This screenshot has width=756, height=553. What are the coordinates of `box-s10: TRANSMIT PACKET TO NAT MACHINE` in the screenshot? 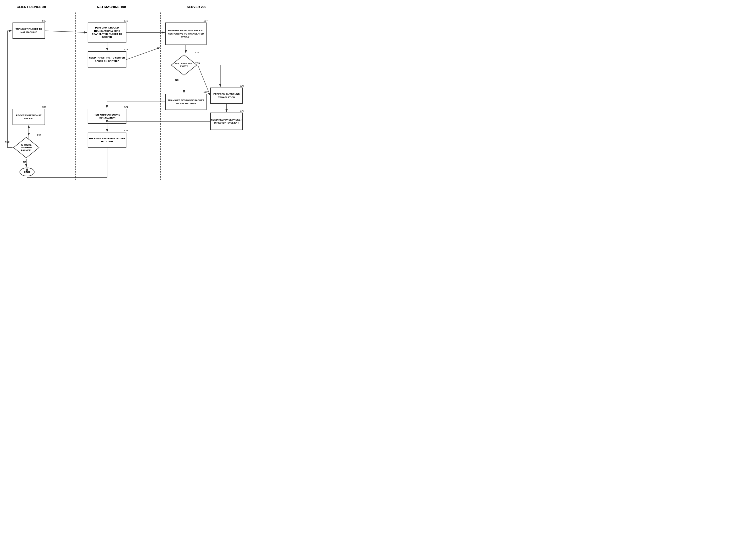 It's located at (29, 31).